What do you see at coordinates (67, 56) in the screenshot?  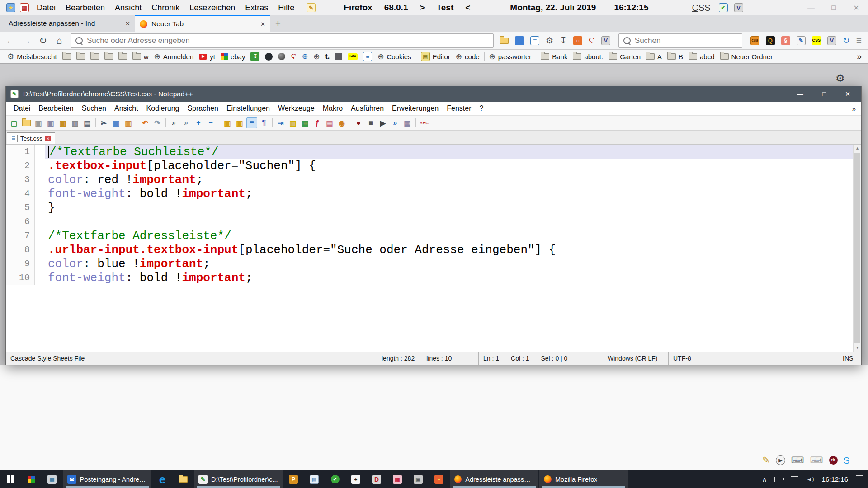 I see `bookmark-folder` at bounding box center [67, 56].